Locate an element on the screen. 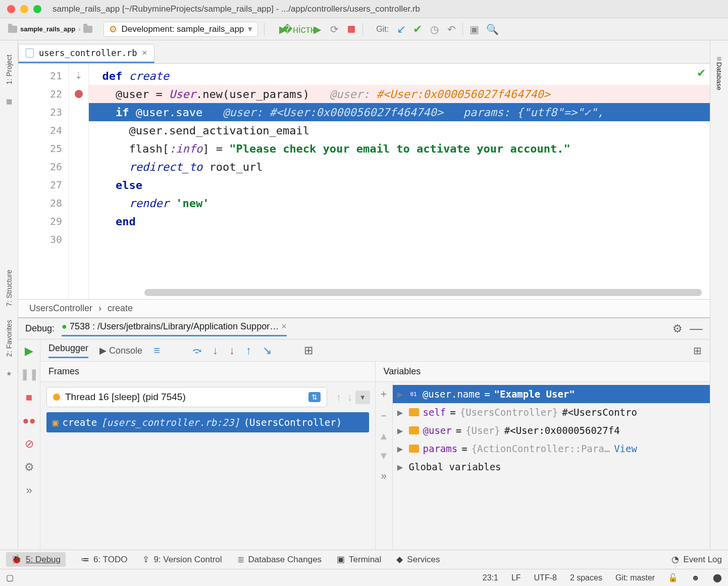  rails-icon: ⚙ is located at coordinates (113, 29).